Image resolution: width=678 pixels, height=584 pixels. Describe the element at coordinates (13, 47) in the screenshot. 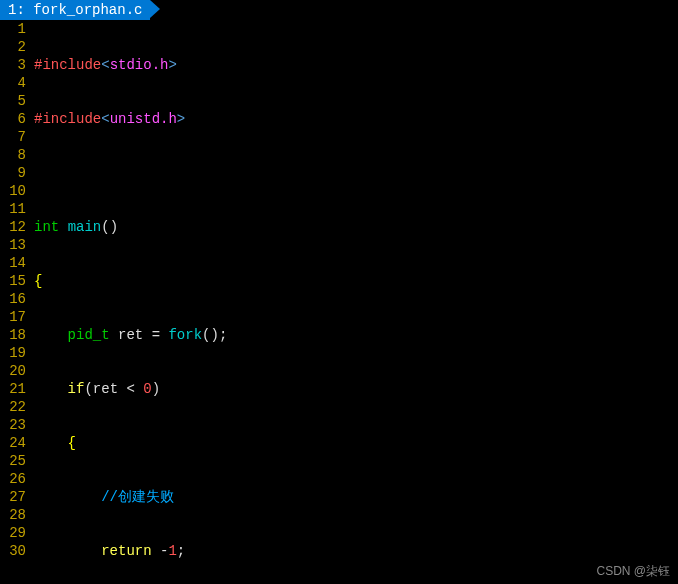

I see `line-number: 2` at that location.